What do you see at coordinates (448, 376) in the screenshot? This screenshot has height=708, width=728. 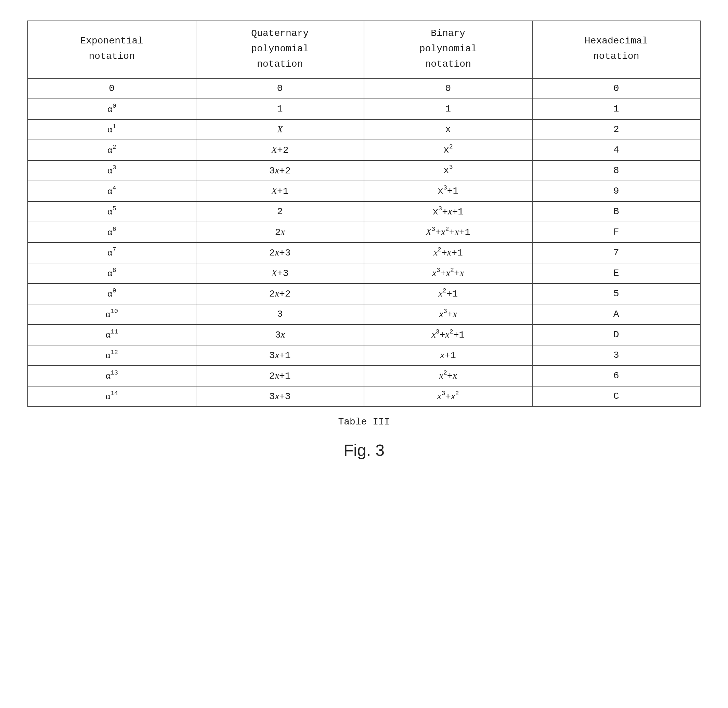 I see `cell-binary: x2+x` at bounding box center [448, 376].